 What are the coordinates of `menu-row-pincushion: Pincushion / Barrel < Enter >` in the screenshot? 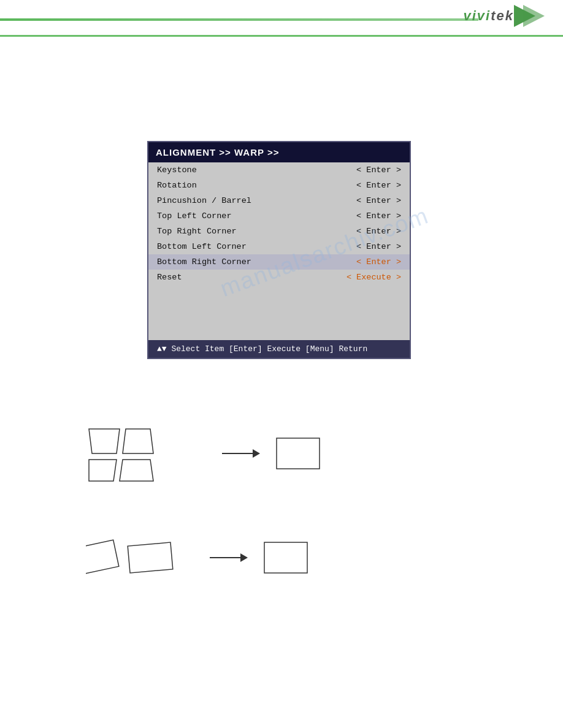 It's located at (279, 201).